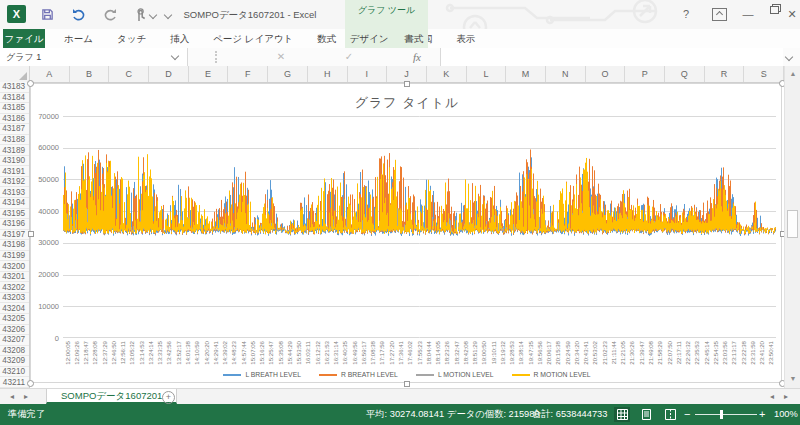  Describe the element at coordinates (748, 14) in the screenshot. I see `minimize-icon: —` at that location.